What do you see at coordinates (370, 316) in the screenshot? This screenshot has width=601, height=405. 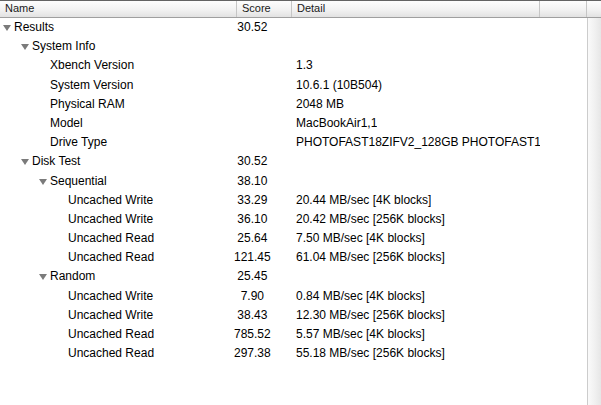 I see `row-detail: 12.30 MB/sec [256K blocks]` at bounding box center [370, 316].